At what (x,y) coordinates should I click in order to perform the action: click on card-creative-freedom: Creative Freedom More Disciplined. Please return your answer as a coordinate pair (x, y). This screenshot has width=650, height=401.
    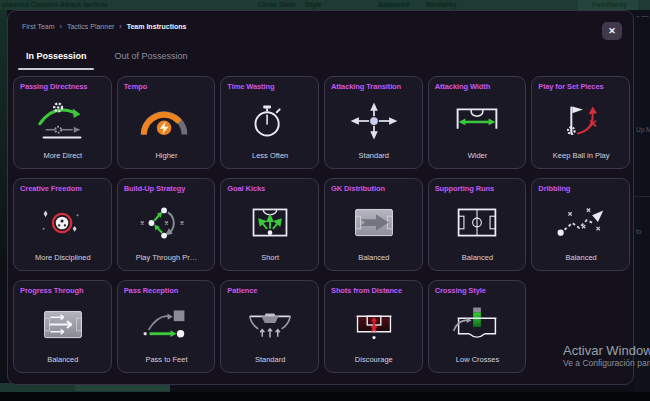
    Looking at the image, I should click on (62, 224).